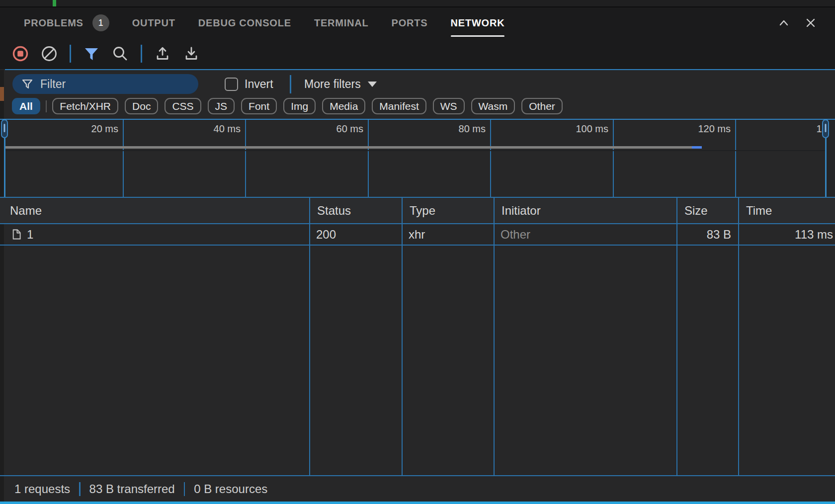  What do you see at coordinates (341, 23) in the screenshot?
I see `tab-label: TERMINAL` at bounding box center [341, 23].